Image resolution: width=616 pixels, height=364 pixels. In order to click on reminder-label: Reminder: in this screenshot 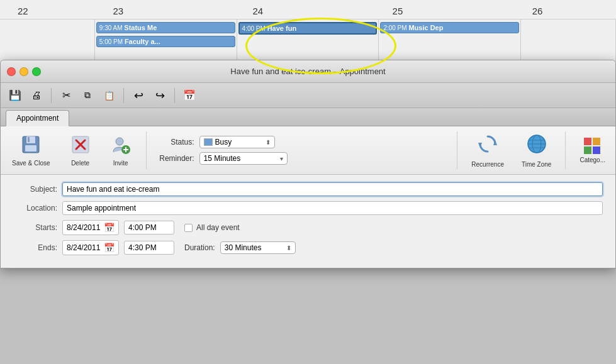, I will do `click(176, 158)`.